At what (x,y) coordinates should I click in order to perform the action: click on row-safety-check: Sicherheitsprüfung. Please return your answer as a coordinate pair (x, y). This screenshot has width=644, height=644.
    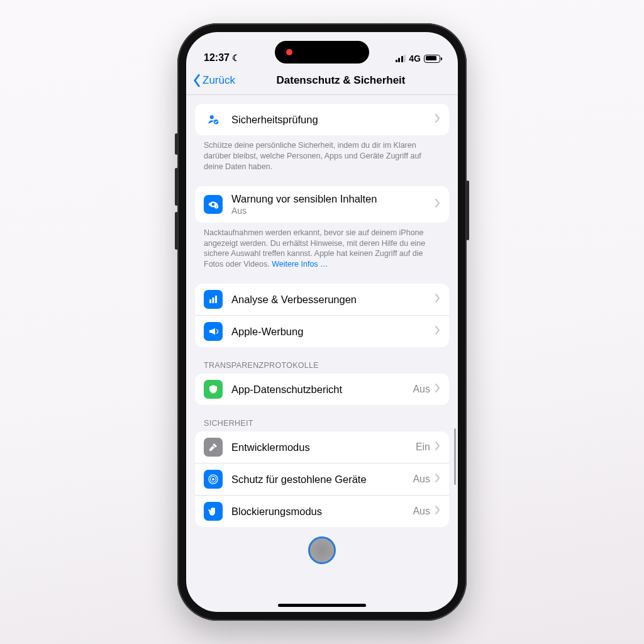
    Looking at the image, I should click on (322, 119).